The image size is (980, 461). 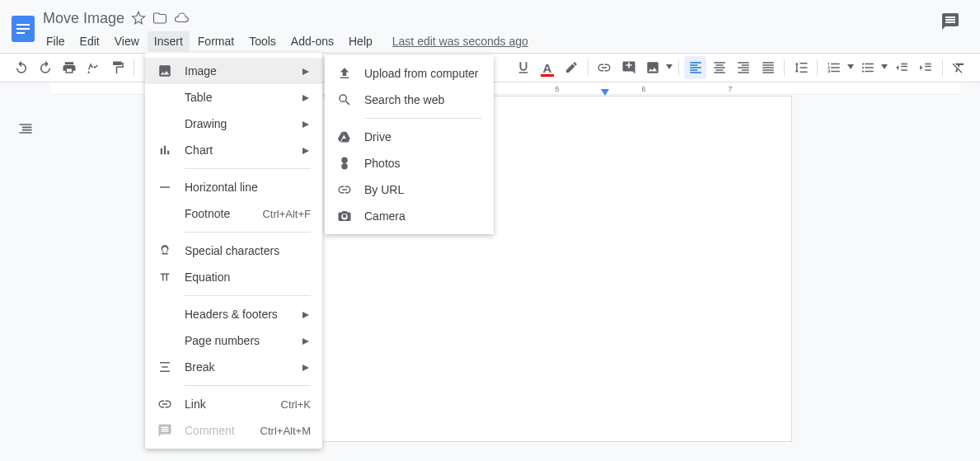 What do you see at coordinates (867, 68) in the screenshot?
I see `bulleted-list-button` at bounding box center [867, 68].